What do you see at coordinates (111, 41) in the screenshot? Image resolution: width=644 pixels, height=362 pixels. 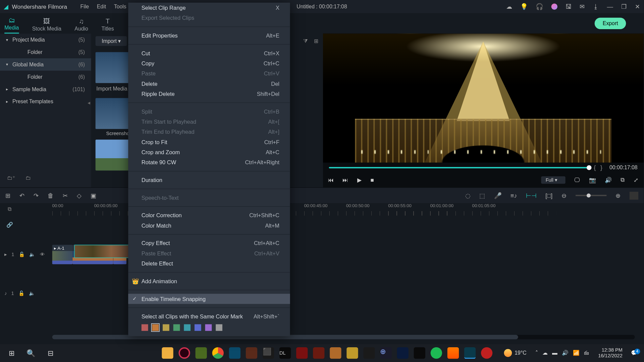 I see `import-dropdown: Import ▾` at bounding box center [111, 41].